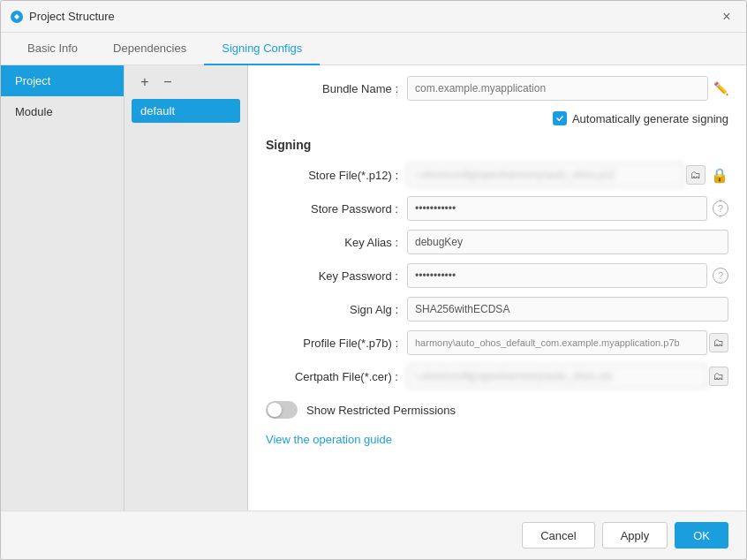 The height and width of the screenshot is (560, 747). What do you see at coordinates (62, 81) in the screenshot?
I see `sidebar-item-project: Project` at bounding box center [62, 81].